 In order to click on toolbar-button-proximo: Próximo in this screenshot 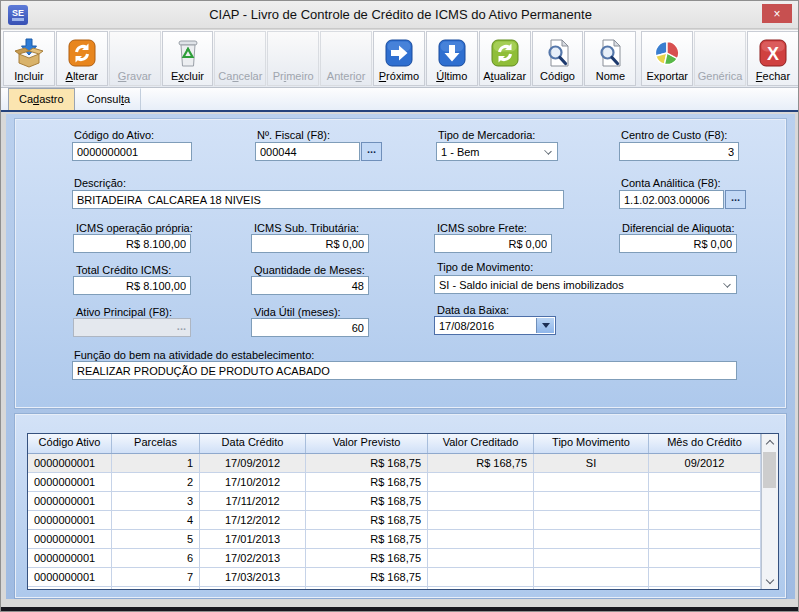, I will do `click(399, 58)`.